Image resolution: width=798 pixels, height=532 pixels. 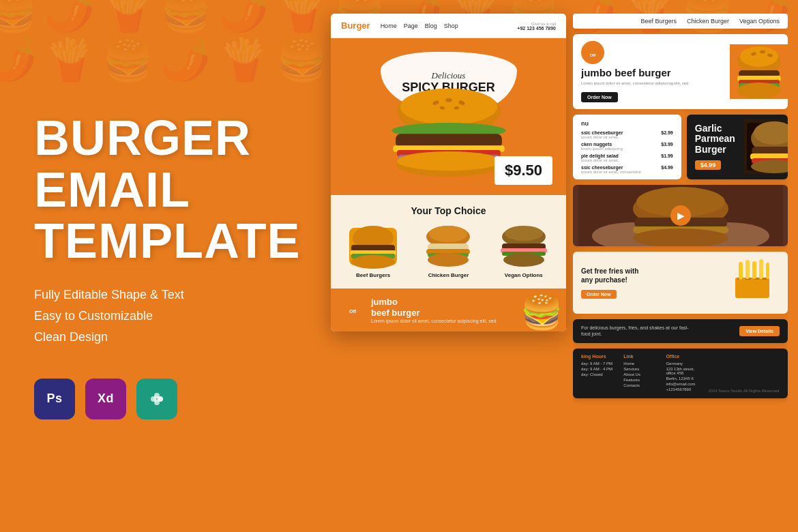 I want to click on menu-title: nu, so click(x=627, y=123).